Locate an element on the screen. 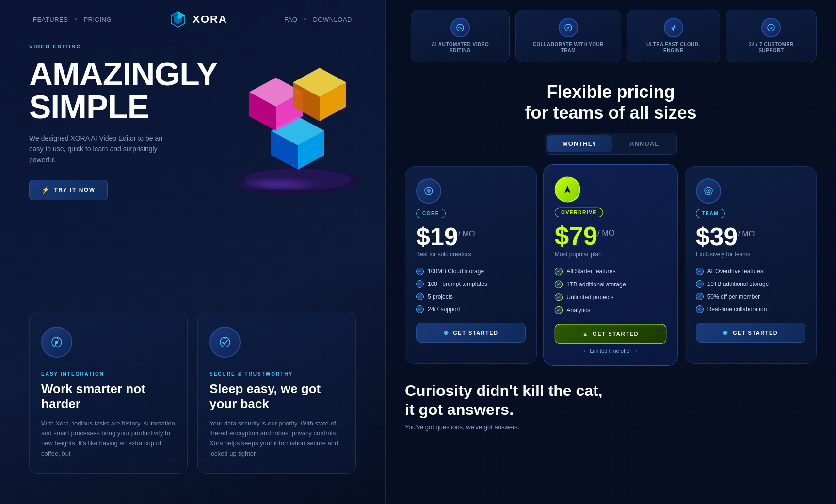 Image resolution: width=836 pixels, height=504 pixels. plan-feature-core-3: ✓24/7 support is located at coordinates (471, 309).